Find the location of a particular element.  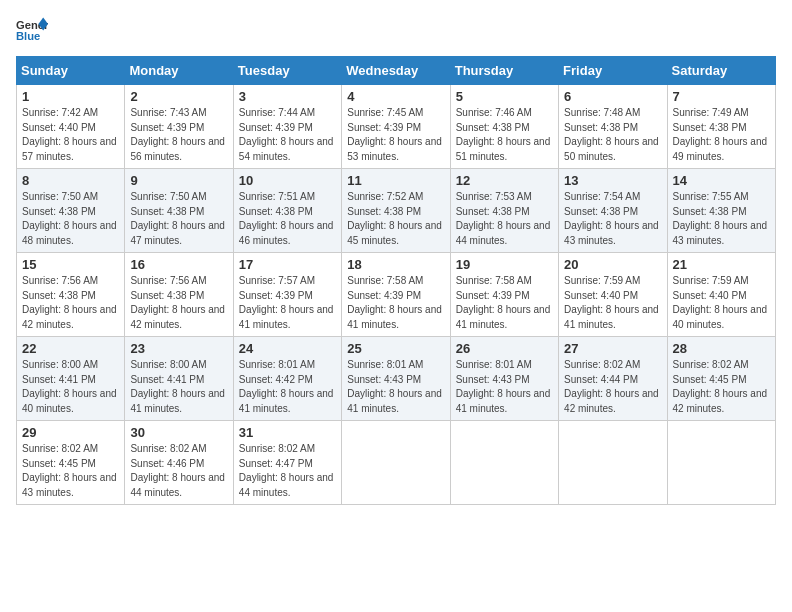

day-number: 8 is located at coordinates (70, 180).